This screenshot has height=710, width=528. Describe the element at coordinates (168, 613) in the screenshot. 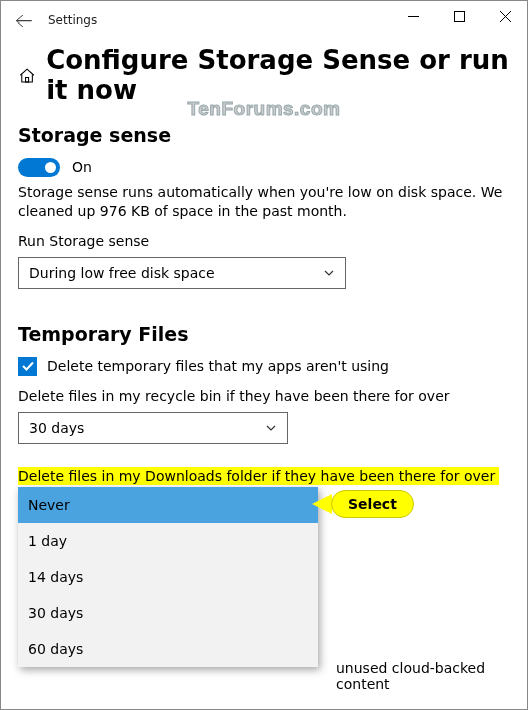

I see `dropdown-option-30days: 30 days` at that location.